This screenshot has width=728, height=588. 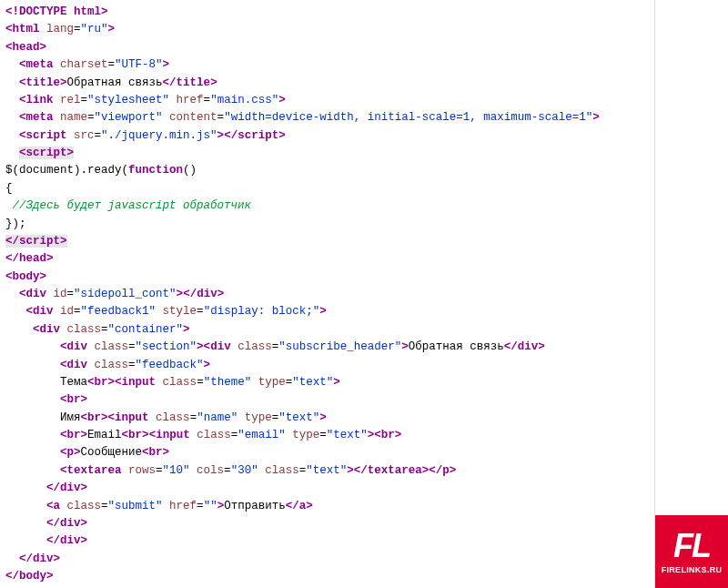 What do you see at coordinates (692, 570) in the screenshot?
I see `logo-small-text: FIRELINKS.RU` at bounding box center [692, 570].